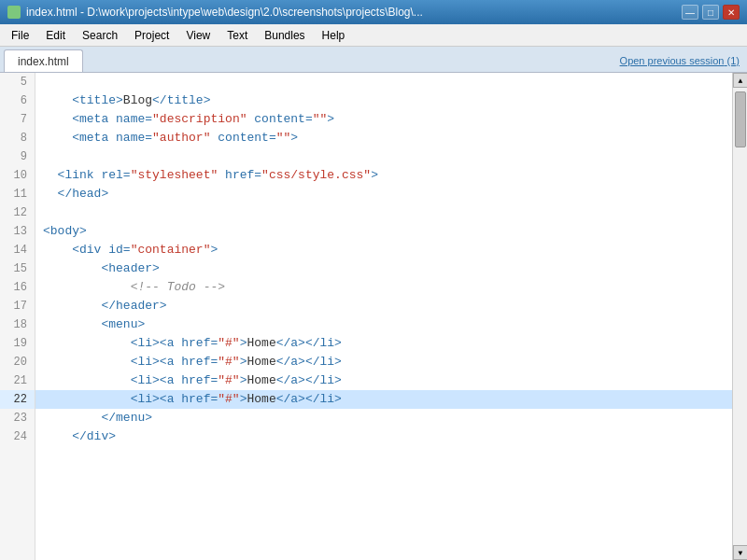 The image size is (747, 560). Describe the element at coordinates (17, 138) in the screenshot. I see `line-num-8: 8` at that location.